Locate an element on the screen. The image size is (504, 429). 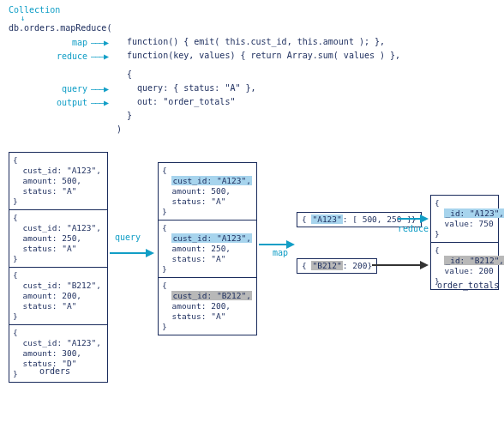
order-doc: { cust_id: "B212", amount: 200, status: … is located at coordinates (58, 295).